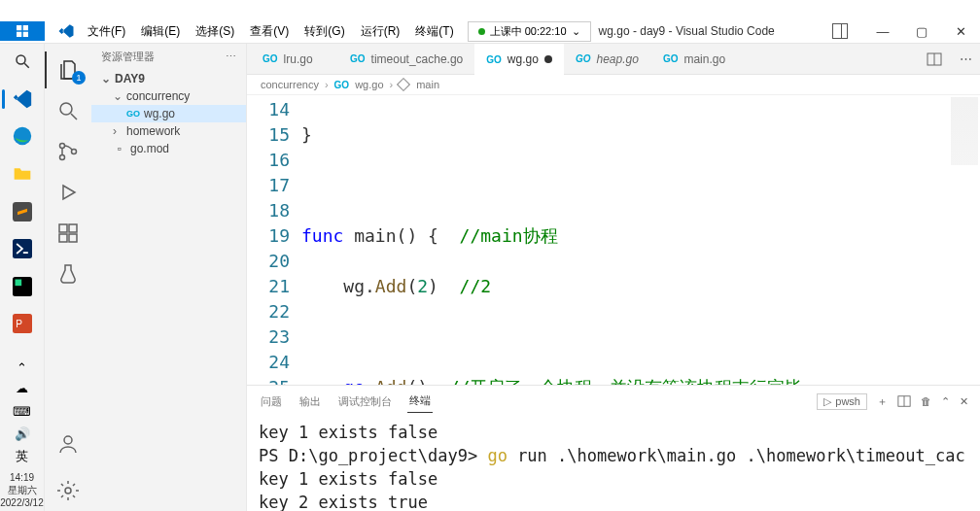 Image resolution: width=980 pixels, height=511 pixels. Describe the element at coordinates (428, 85) in the screenshot. I see `breadcrumb-symbol: main` at that location.